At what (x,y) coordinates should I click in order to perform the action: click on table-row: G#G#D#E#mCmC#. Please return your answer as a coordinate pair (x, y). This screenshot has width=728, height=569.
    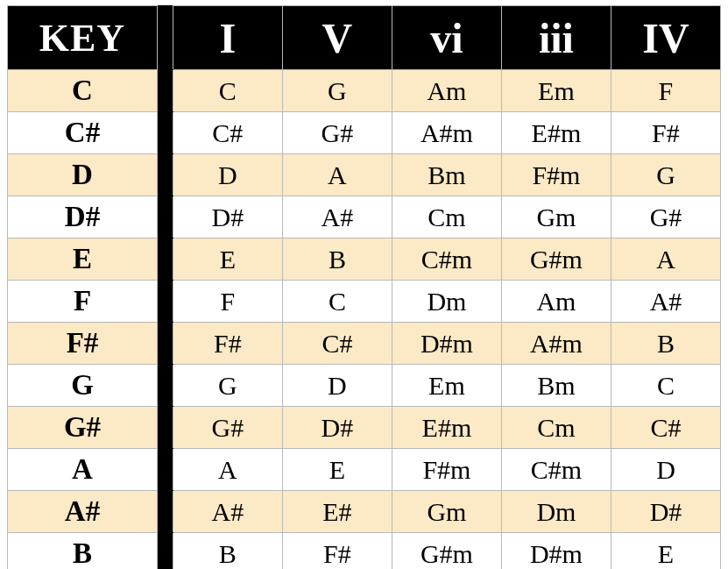
    Looking at the image, I should click on (364, 428).